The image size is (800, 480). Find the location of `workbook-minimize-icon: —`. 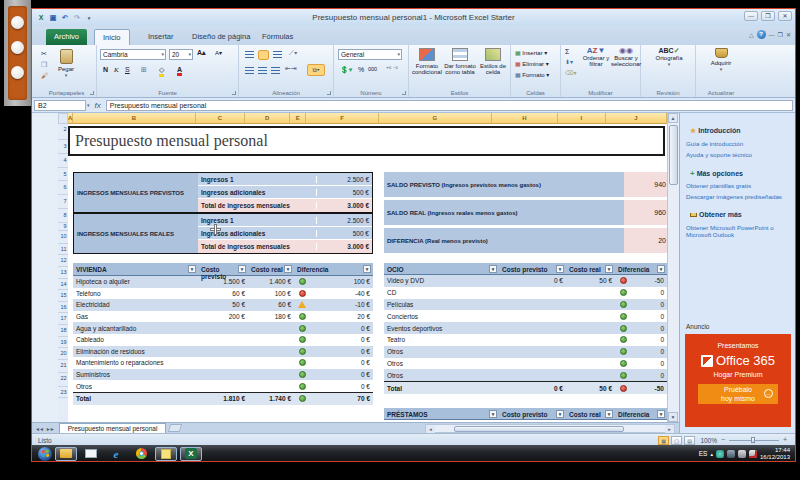

workbook-minimize-icon: — is located at coordinates (772, 35).